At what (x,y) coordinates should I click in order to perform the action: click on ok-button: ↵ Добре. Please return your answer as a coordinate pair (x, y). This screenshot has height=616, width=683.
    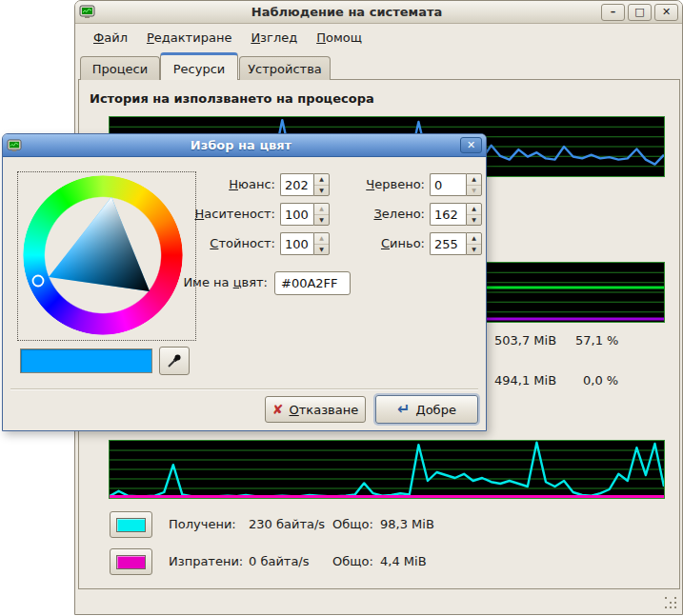
    Looking at the image, I should click on (427, 409).